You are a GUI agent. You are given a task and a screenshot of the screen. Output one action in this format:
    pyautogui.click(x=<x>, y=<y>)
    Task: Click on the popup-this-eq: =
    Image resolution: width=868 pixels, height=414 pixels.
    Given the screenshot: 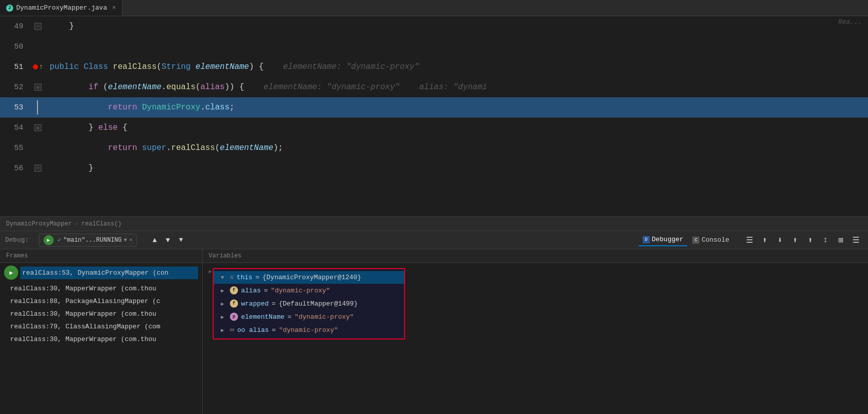 What is the action you would take?
    pyautogui.click(x=257, y=278)
    